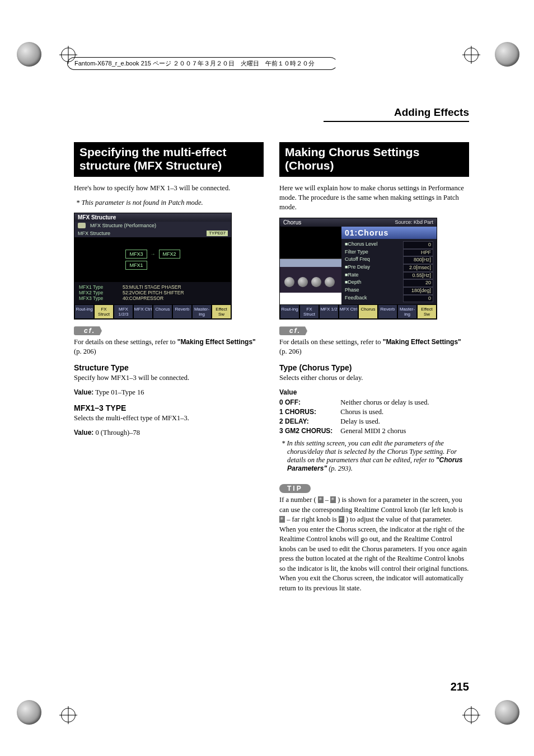 This screenshot has height=756, width=534. What do you see at coordinates (295, 489) in the screenshot?
I see `tip-tag: TIP` at bounding box center [295, 489].